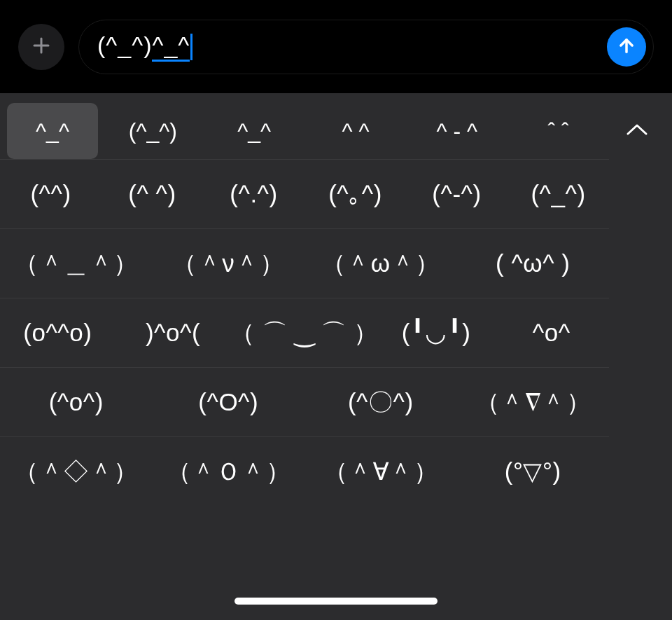 The width and height of the screenshot is (672, 620). Describe the element at coordinates (336, 131) in the screenshot. I see `suggestion-row: ^_^ (^_^) ^_^ ^ ^ ^ - ^ ˆ ˆ` at that location.